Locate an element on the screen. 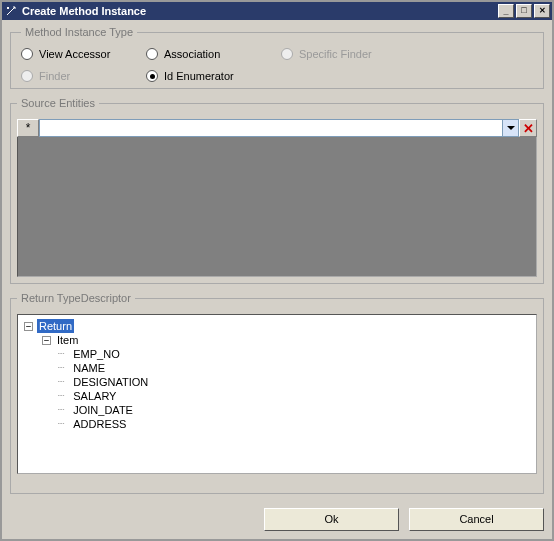  app-icon is located at coordinates (11, 11).